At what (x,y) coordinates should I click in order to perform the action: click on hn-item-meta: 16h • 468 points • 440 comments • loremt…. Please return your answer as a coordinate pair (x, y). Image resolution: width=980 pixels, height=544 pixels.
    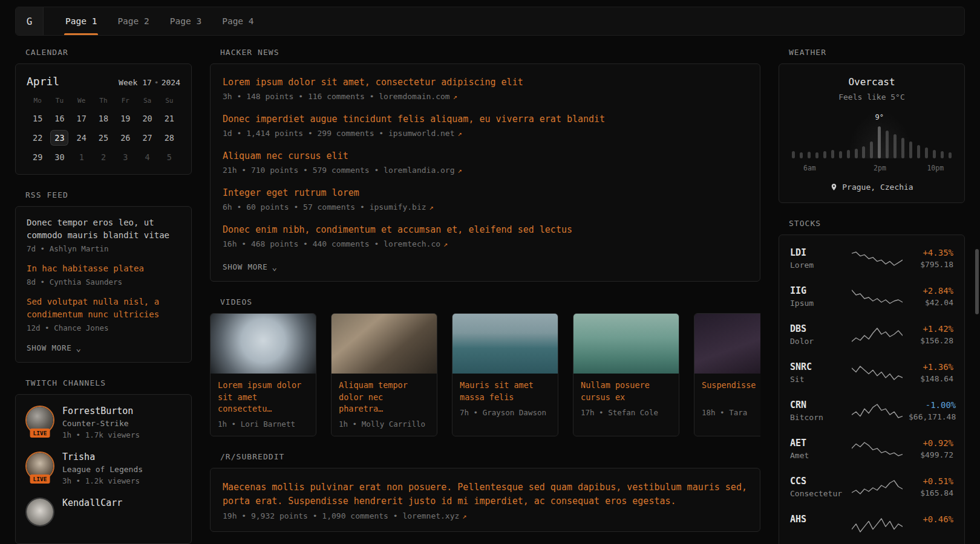
    Looking at the image, I should click on (485, 244).